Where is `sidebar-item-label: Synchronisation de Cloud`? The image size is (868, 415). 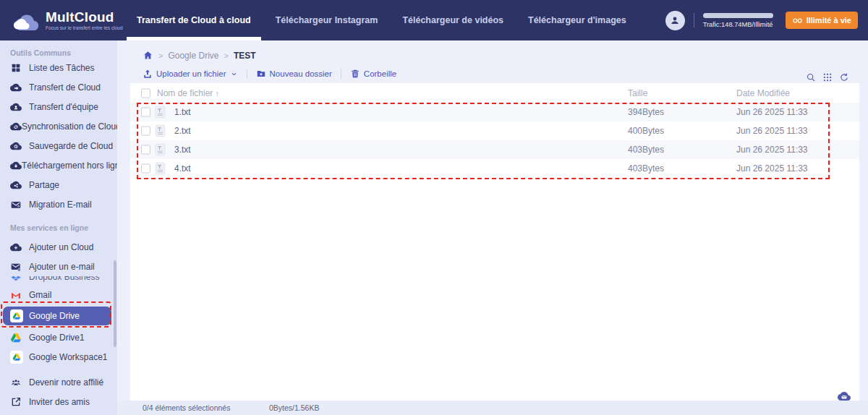 sidebar-item-label: Synchronisation de Cloud is located at coordinates (69, 127).